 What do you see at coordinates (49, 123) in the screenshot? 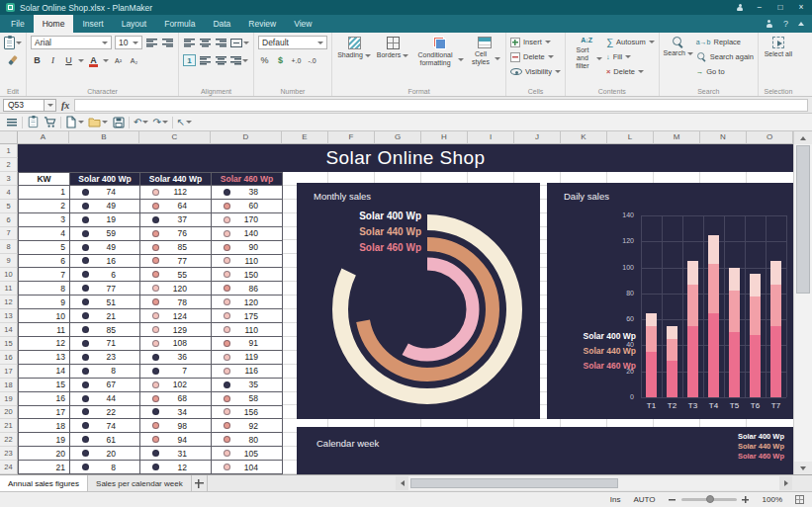
I see `cart-button` at bounding box center [49, 123].